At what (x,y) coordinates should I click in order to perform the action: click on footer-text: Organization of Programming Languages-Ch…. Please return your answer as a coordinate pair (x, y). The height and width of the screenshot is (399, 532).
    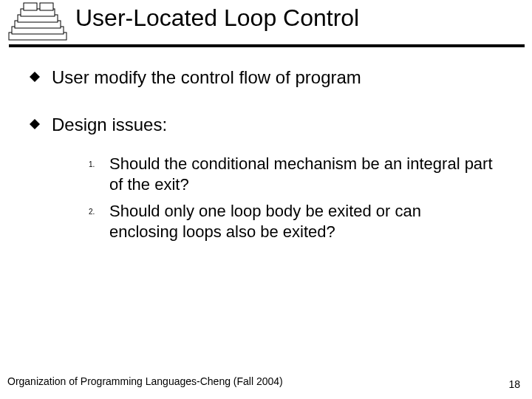
    Looking at the image, I should click on (145, 381).